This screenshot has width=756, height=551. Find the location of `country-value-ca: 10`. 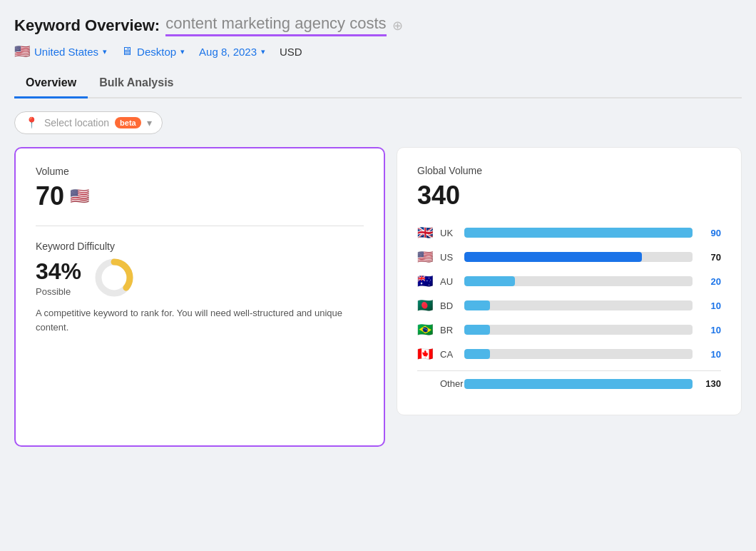

country-value-ca: 10 is located at coordinates (710, 354).